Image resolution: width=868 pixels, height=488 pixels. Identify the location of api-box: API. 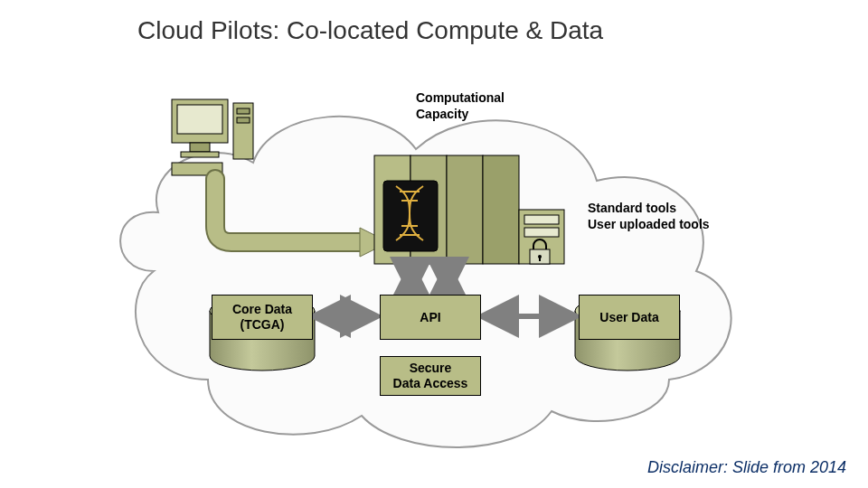
(430, 317).